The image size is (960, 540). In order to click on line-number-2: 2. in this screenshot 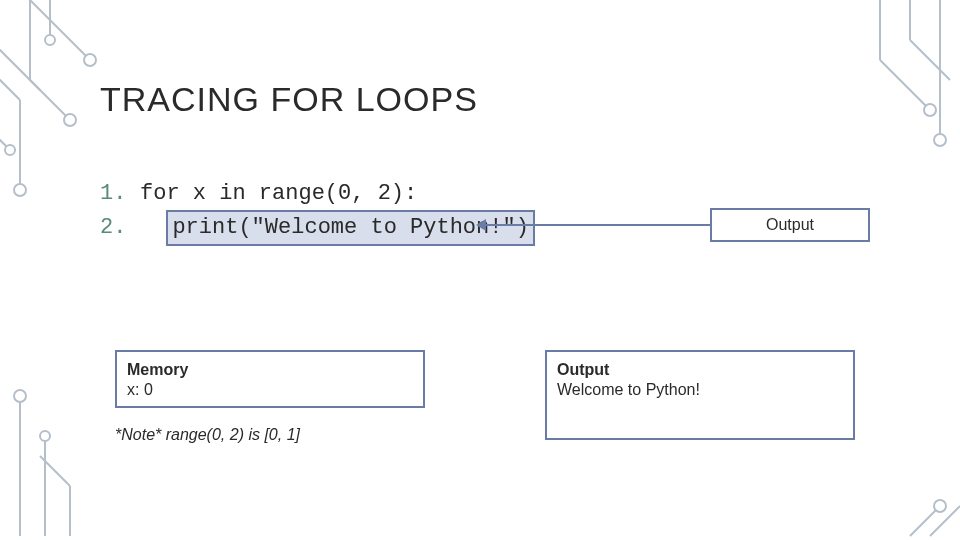, I will do `click(120, 228)`.